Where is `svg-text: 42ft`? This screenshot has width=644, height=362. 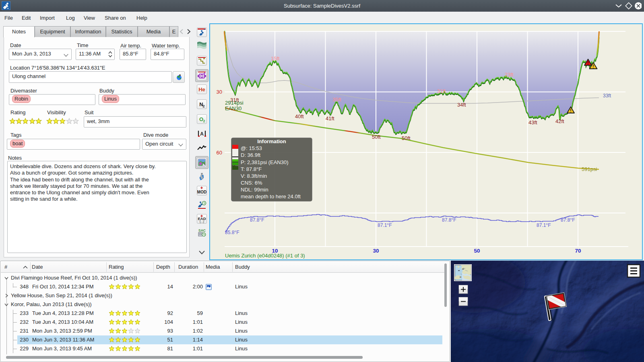 svg-text: 42ft is located at coordinates (560, 121).